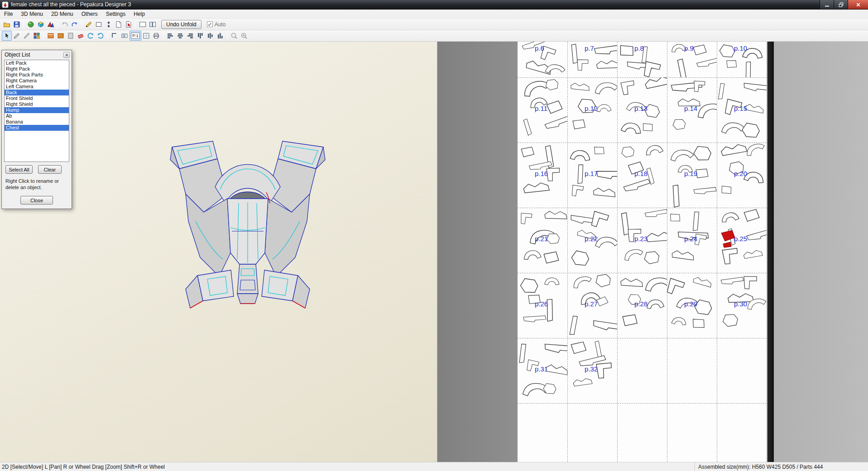 This screenshot has width=868, height=471. I want to click on pattern-page: p.14, so click(692, 110).